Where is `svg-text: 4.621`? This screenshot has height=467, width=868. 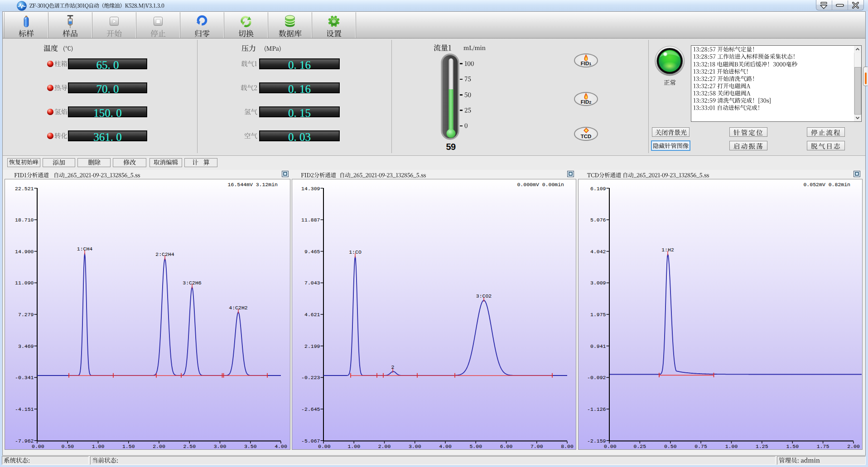 svg-text: 4.621 is located at coordinates (313, 314).